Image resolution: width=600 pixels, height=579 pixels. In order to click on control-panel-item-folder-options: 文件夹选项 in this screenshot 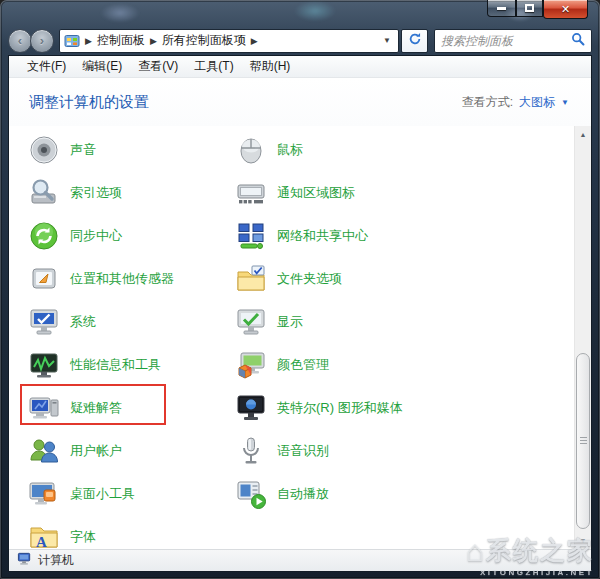, I will do `click(319, 278)`.